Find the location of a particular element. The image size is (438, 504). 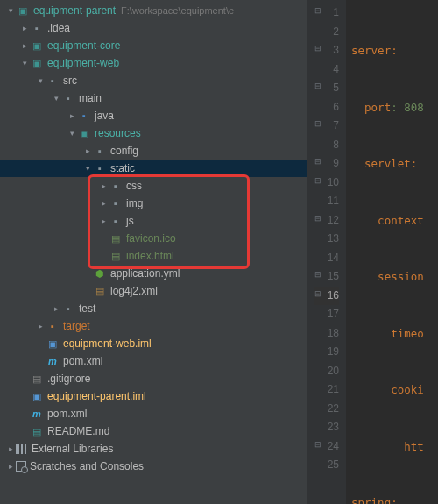

tree-label: main is located at coordinates (90, 98).